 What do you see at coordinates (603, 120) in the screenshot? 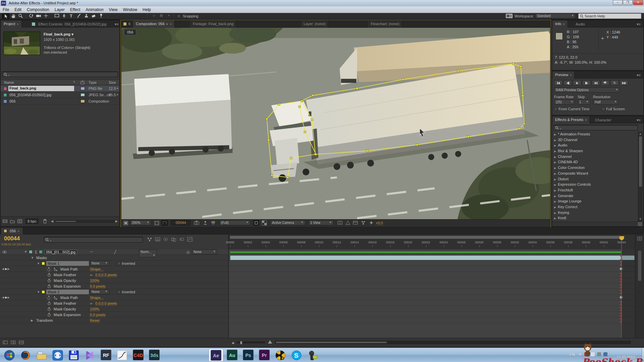
I see `tab-character: Character` at bounding box center [603, 120].